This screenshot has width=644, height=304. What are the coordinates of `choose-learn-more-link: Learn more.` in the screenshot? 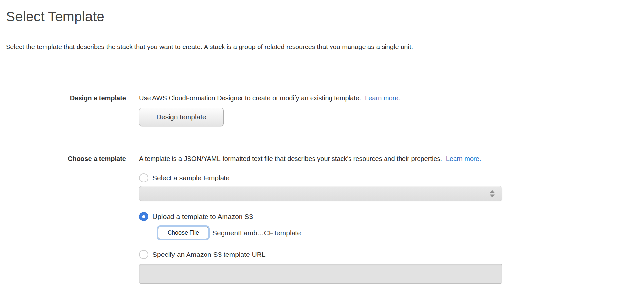 It's located at (464, 159).